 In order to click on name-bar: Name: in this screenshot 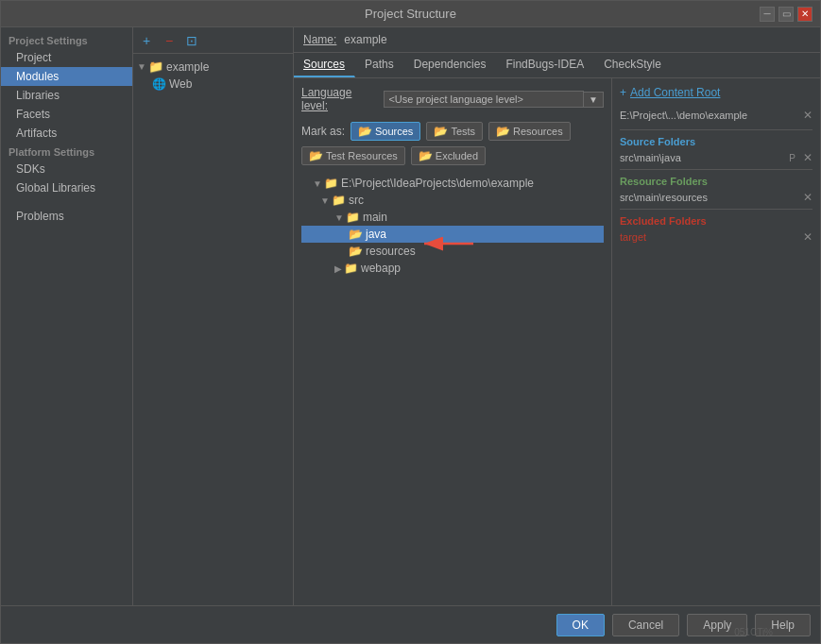, I will do `click(557, 40)`.